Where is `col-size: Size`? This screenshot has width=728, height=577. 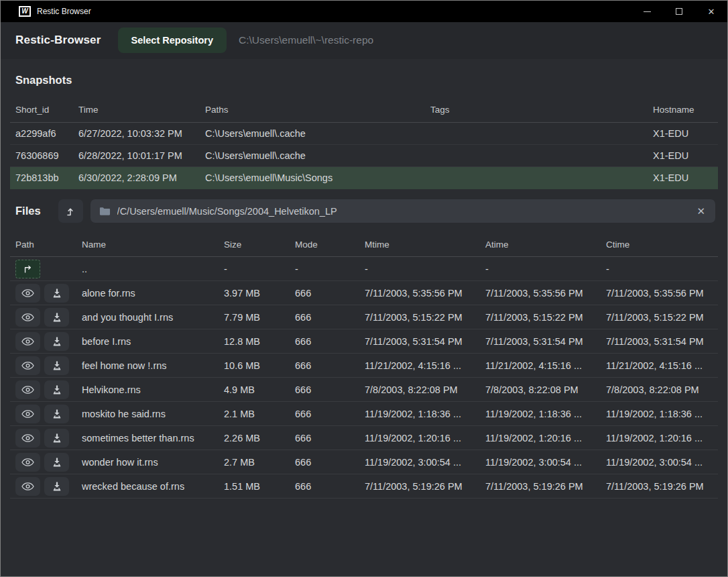
col-size: Size is located at coordinates (254, 244).